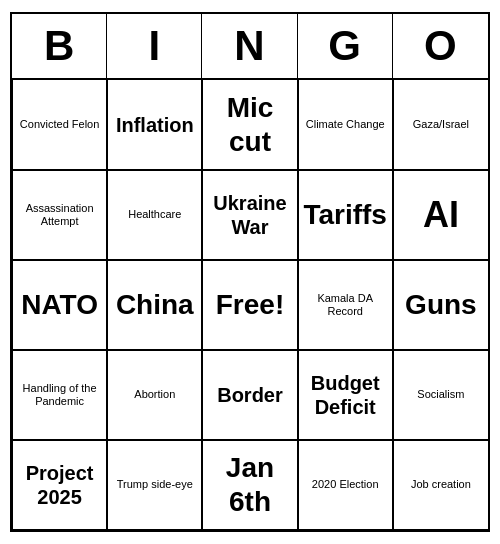  What do you see at coordinates (440, 485) in the screenshot?
I see `bingo-cell-24: Job creation` at bounding box center [440, 485].